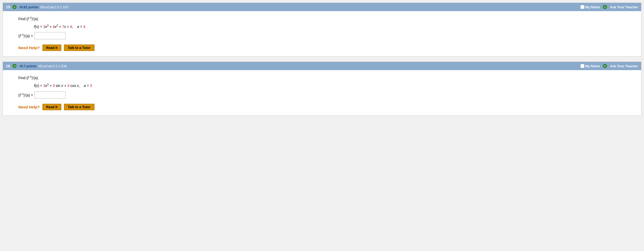 Image resolution: width=644 pixels, height=251 pixels. What do you see at coordinates (26, 95) in the screenshot?
I see `answer-label-16: (f−1)′(a) =` at bounding box center [26, 95].